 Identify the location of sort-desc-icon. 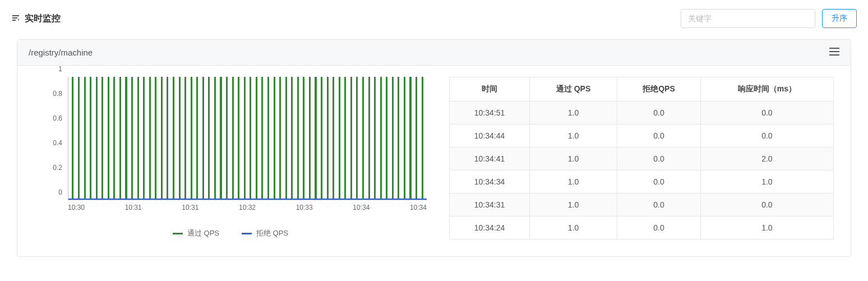
(16, 19).